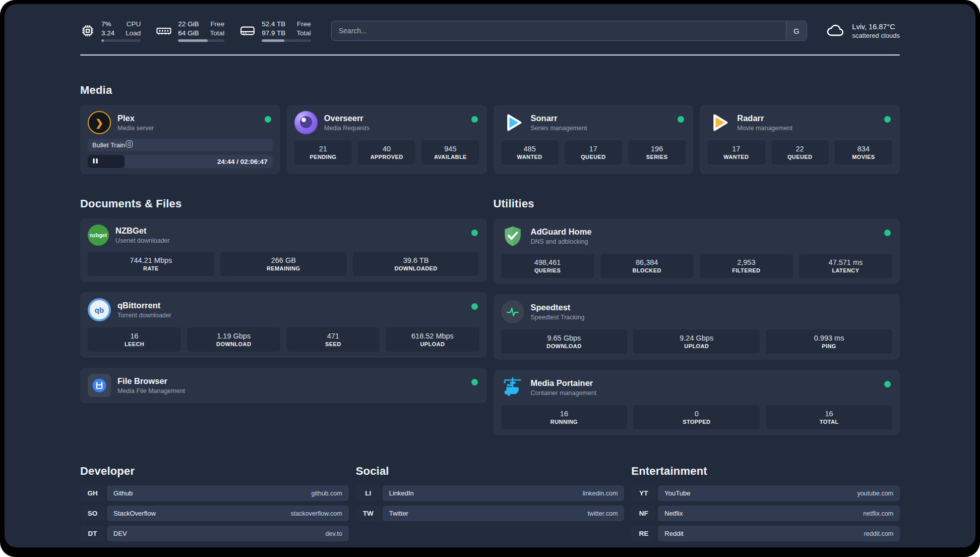 This screenshot has width=980, height=557. I want to click on session-screen-icon, so click(129, 145).